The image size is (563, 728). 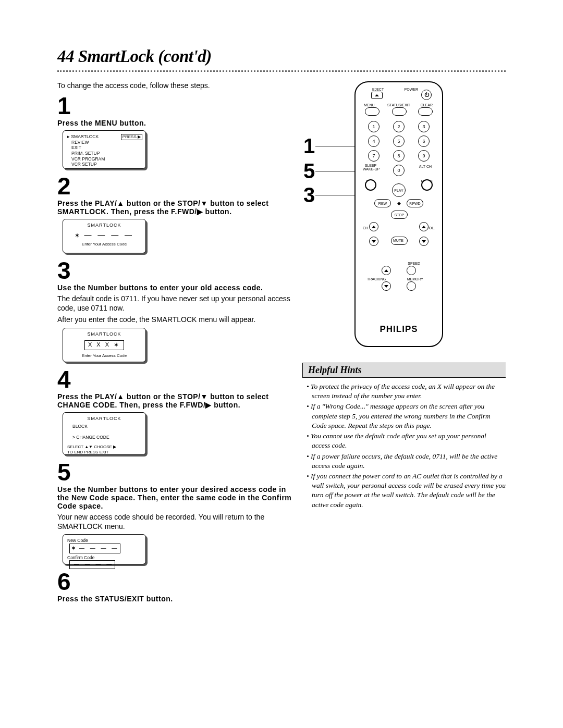 What do you see at coordinates (374, 141) in the screenshot?
I see `num-4-button: 4` at bounding box center [374, 141].